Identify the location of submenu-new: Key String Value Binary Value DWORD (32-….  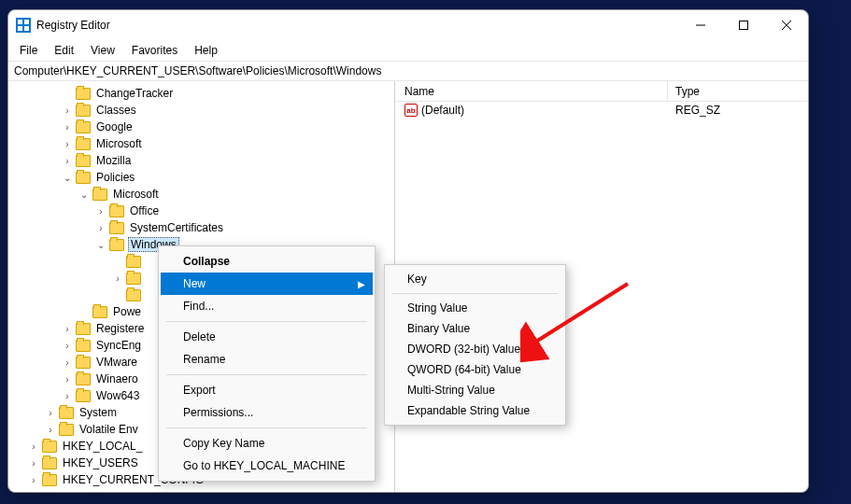
(475, 345).